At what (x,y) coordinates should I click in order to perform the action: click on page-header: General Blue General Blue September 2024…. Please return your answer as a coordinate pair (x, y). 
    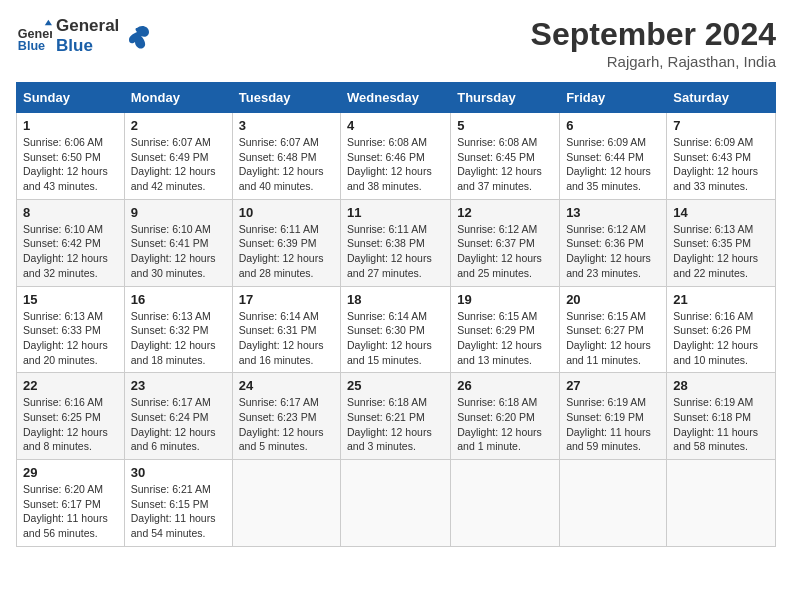
    Looking at the image, I should click on (396, 43).